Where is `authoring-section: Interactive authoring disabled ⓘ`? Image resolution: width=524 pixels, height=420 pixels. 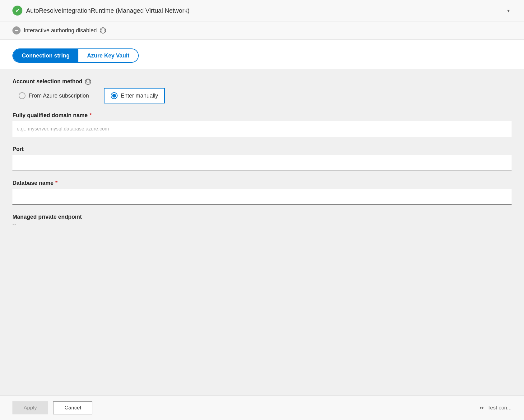 authoring-section: Interactive authoring disabled ⓘ is located at coordinates (262, 30).